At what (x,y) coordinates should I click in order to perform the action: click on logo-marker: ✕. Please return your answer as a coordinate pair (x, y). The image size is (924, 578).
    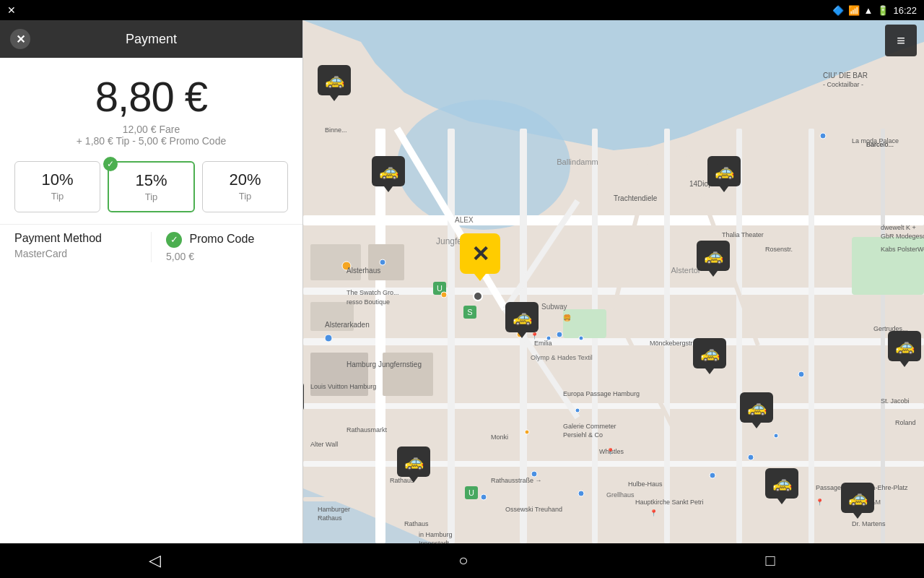
    Looking at the image, I should click on (480, 254).